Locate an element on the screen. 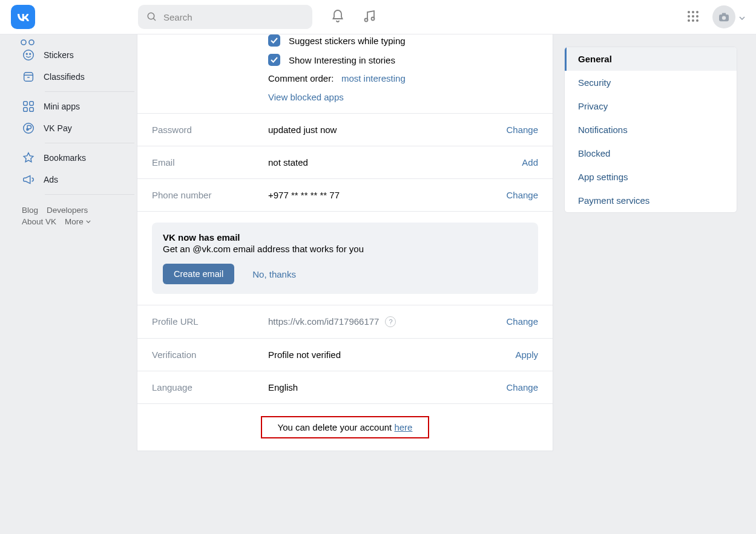 The height and width of the screenshot is (534, 756). search-placeholder: Search is located at coordinates (178, 17).